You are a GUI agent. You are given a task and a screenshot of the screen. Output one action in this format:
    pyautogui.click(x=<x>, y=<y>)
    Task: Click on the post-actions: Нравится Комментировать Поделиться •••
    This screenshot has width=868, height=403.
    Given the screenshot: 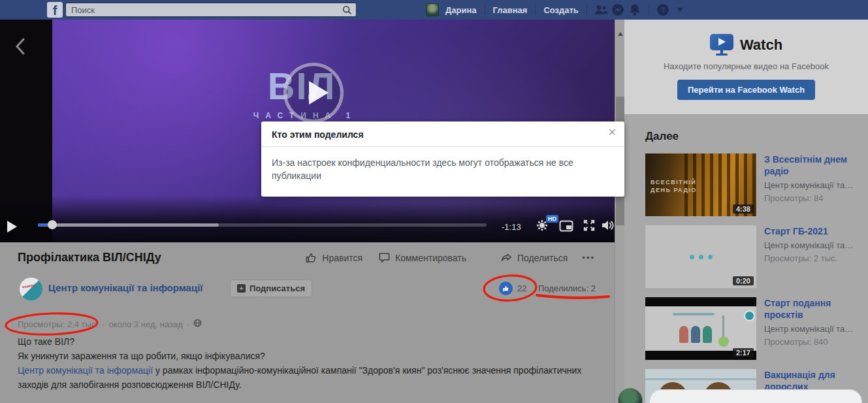 What is the action you would take?
    pyautogui.click(x=446, y=257)
    